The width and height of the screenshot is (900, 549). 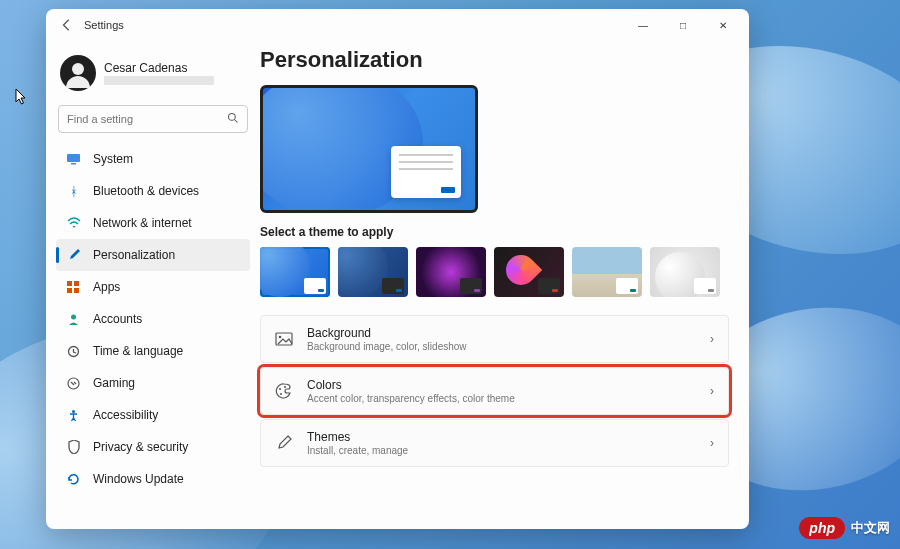 I want to click on maximize-icon: □, so click(x=683, y=26).